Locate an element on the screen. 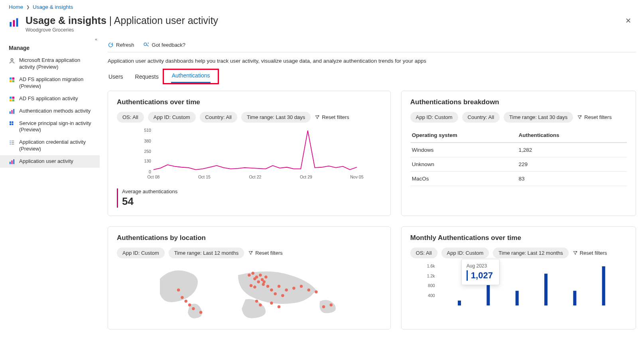  sidebar: « Manage Microsoft Entra application act… is located at coordinates (50, 183).